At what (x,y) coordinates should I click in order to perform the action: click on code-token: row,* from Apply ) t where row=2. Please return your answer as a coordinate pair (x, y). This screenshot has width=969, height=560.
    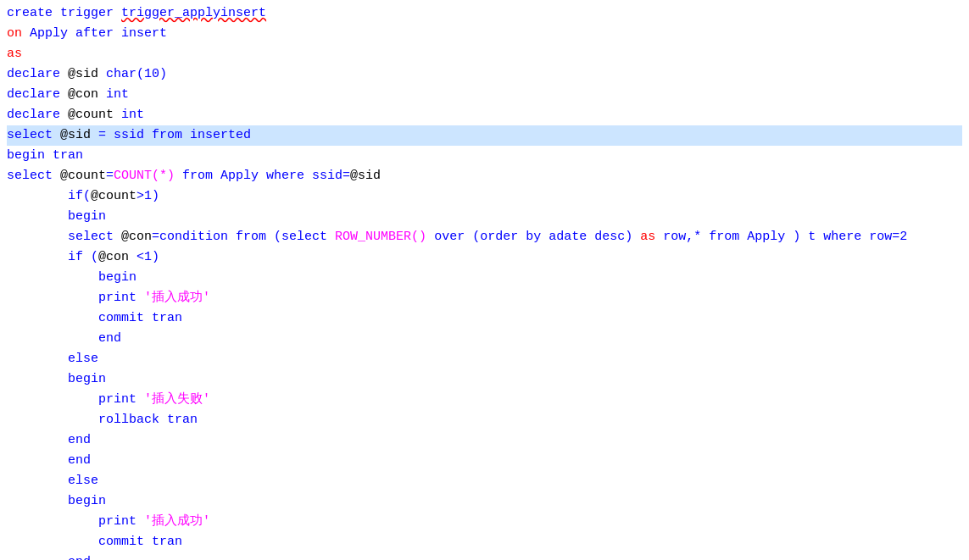
    Looking at the image, I should click on (782, 237).